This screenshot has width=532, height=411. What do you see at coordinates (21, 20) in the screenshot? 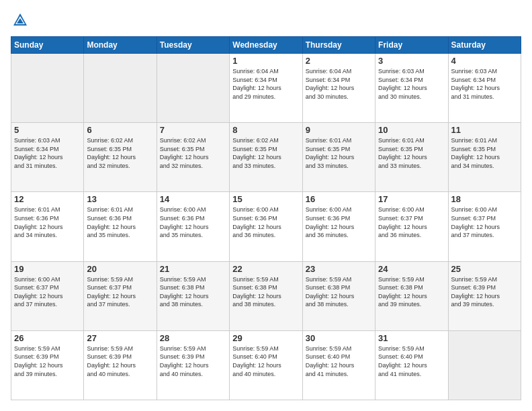
I see `logo` at bounding box center [21, 20].